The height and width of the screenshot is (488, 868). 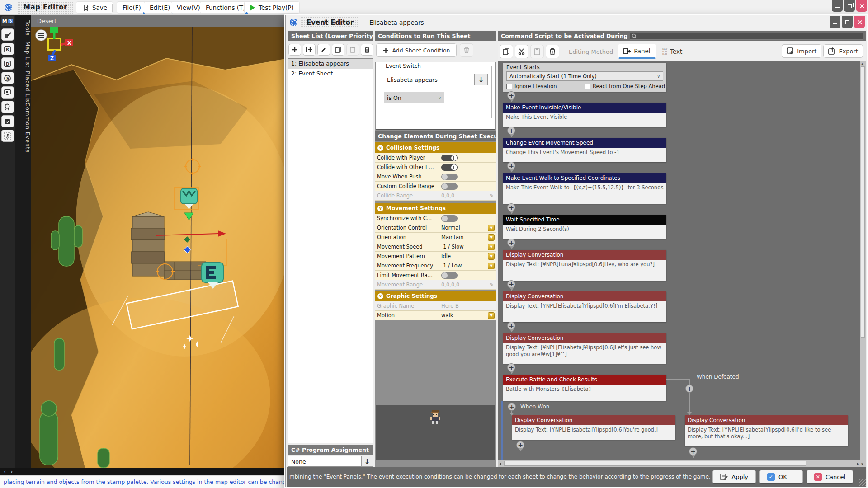 I want to click on delete-condition-button, so click(x=467, y=50).